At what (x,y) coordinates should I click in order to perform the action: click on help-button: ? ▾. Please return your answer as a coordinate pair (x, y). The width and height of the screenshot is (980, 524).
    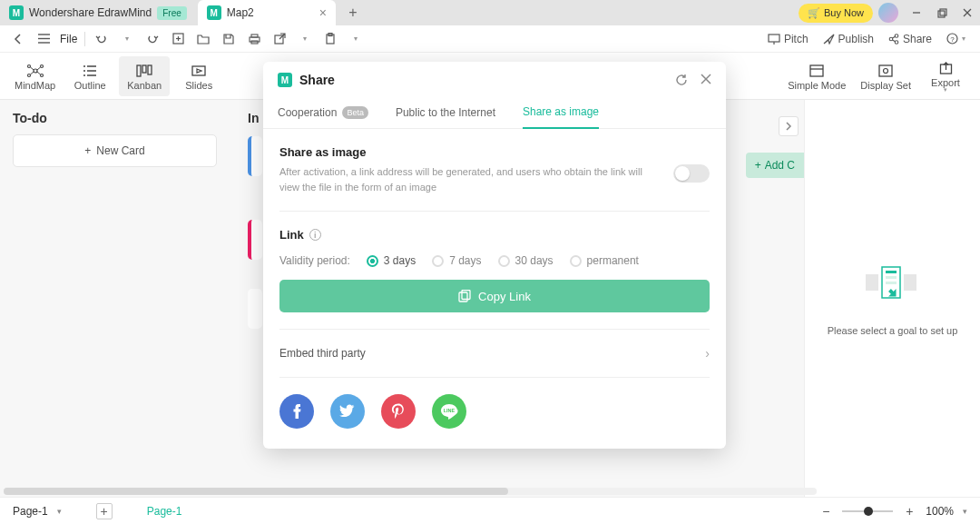
    Looking at the image, I should click on (956, 38).